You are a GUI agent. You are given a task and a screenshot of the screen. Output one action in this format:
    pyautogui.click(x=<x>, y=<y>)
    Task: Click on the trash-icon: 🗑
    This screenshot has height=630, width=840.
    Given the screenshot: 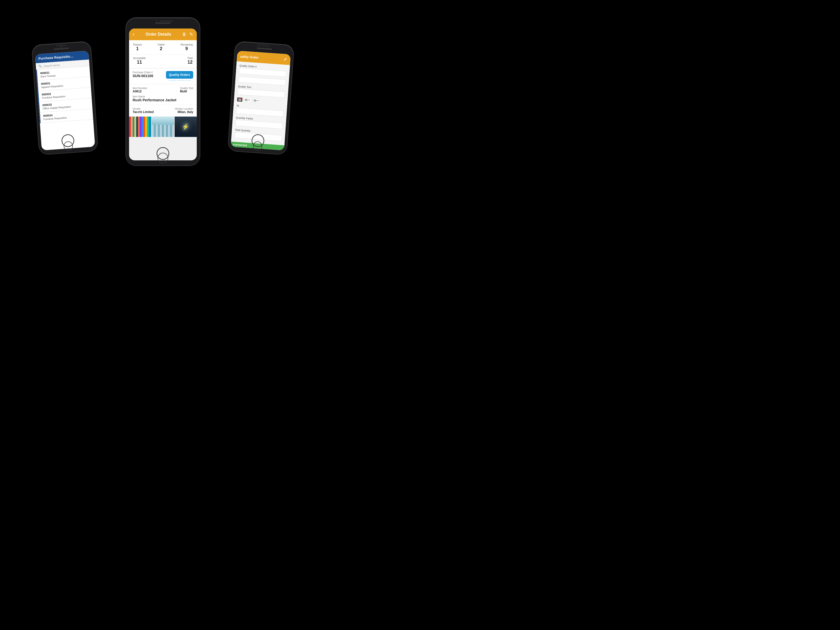 What is the action you would take?
    pyautogui.click(x=185, y=34)
    